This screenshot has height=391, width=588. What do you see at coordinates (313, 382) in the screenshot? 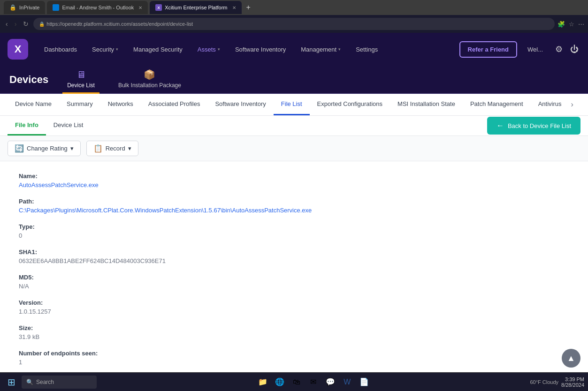
I see `taskbar-icon-mail: ✉` at bounding box center [313, 382].